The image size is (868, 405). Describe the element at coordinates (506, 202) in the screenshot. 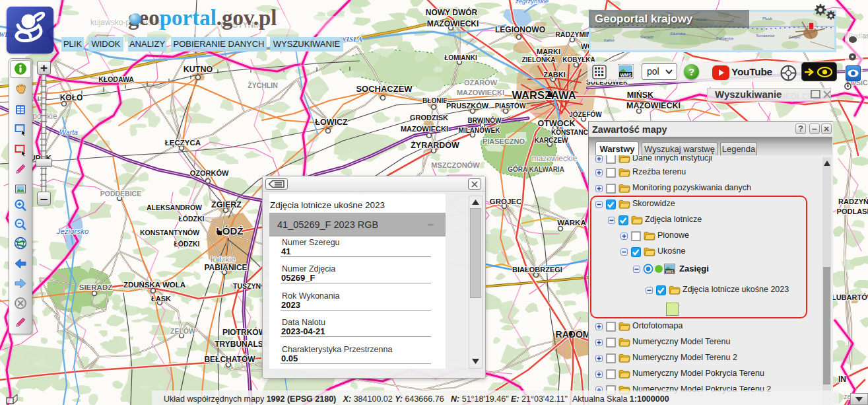

I see `svg-text: GRÓJEC` at that location.